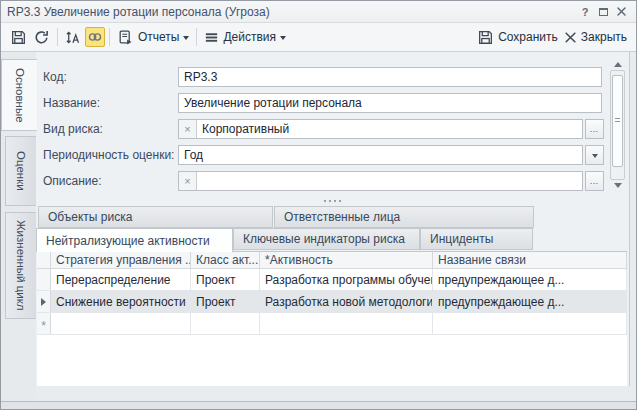  What do you see at coordinates (226, 324) in the screenshot?
I see `cell-class` at bounding box center [226, 324].